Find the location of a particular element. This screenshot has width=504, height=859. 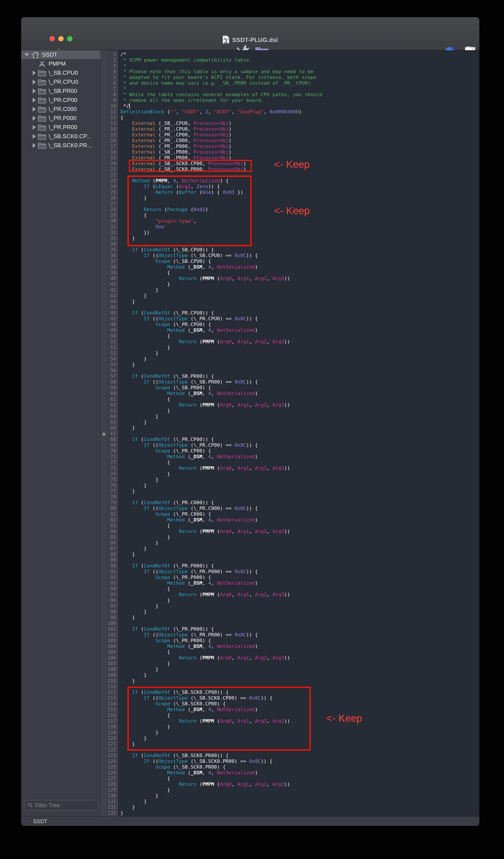

line-number: 10 is located at coordinates (112, 106).